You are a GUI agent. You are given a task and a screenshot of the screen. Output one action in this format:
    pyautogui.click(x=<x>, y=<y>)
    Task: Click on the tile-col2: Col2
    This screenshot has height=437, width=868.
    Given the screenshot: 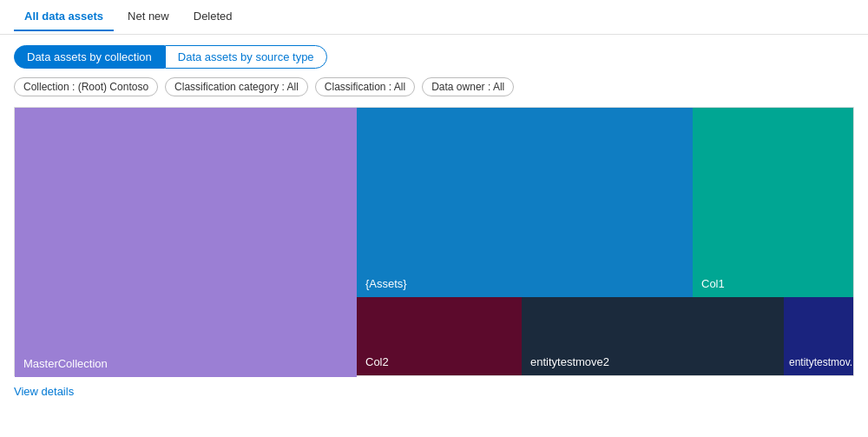 What is the action you would take?
    pyautogui.click(x=439, y=336)
    